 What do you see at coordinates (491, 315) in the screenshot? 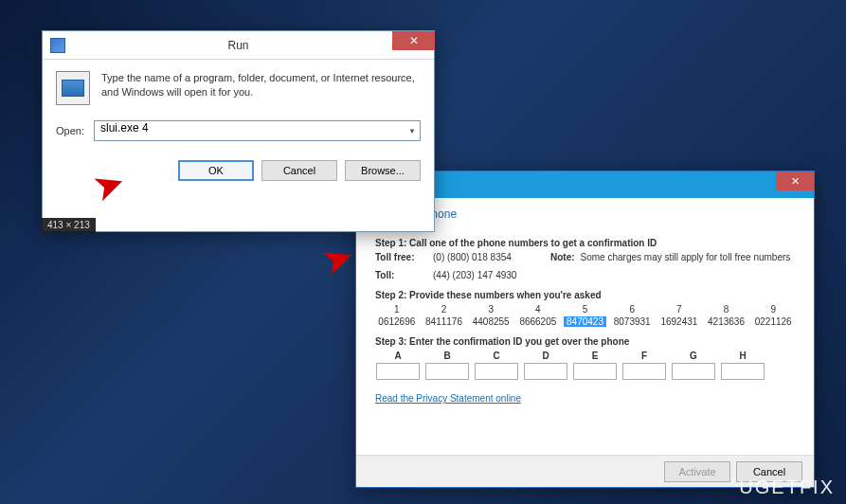
I see `installation-id-block: 34408255` at bounding box center [491, 315].